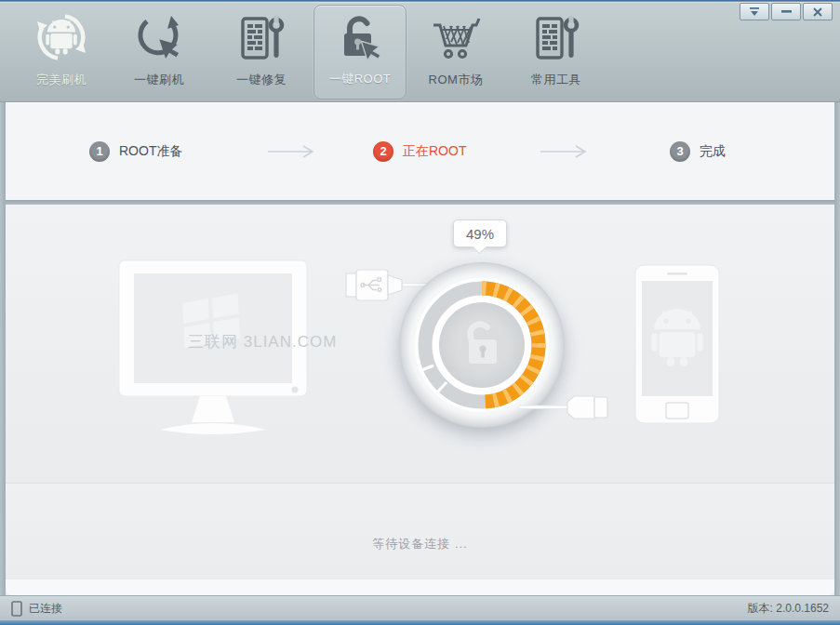  Describe the element at coordinates (360, 40) in the screenshot. I see `lock-hand-icon` at that location.